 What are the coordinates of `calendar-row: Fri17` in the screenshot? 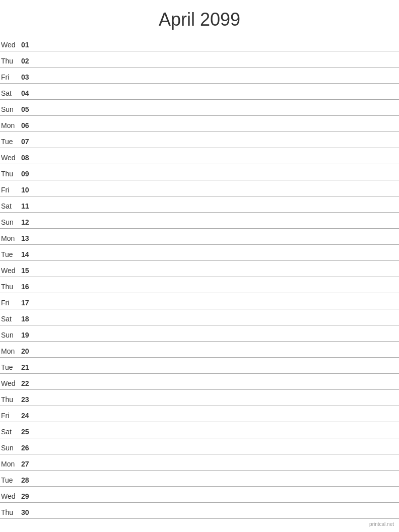 It's located at (200, 301).